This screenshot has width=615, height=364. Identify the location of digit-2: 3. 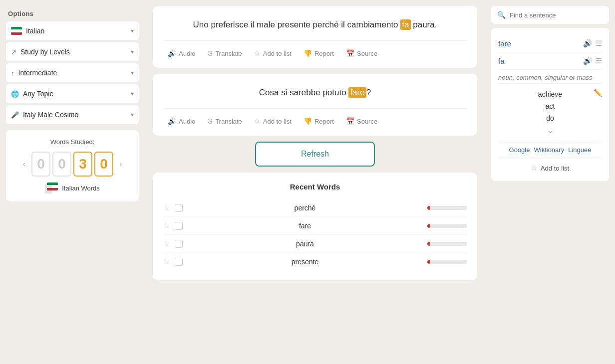
(83, 164).